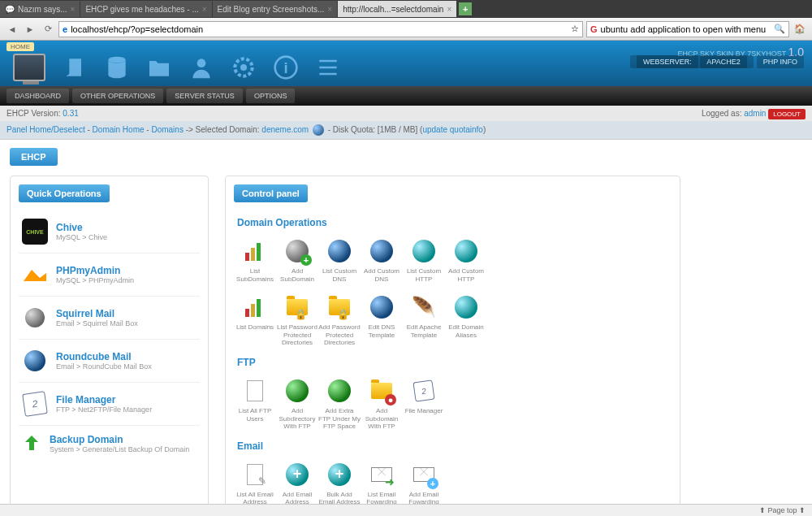 The height and width of the screenshot is (516, 812). Describe the element at coordinates (109, 444) in the screenshot. I see `quick-backup: Backup DomainSystem > Generate/List Back…` at that location.